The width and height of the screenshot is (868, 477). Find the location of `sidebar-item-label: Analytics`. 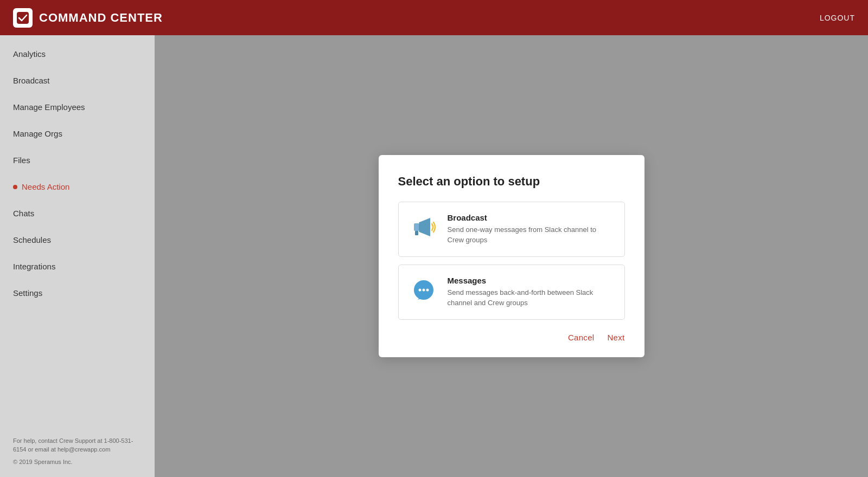

sidebar-item-label: Analytics is located at coordinates (29, 54).